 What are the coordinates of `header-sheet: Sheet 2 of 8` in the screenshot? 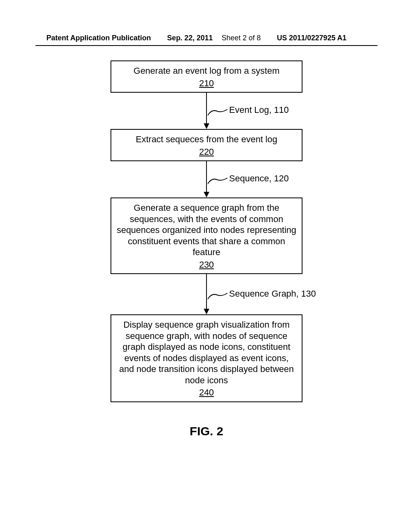 It's located at (241, 38).